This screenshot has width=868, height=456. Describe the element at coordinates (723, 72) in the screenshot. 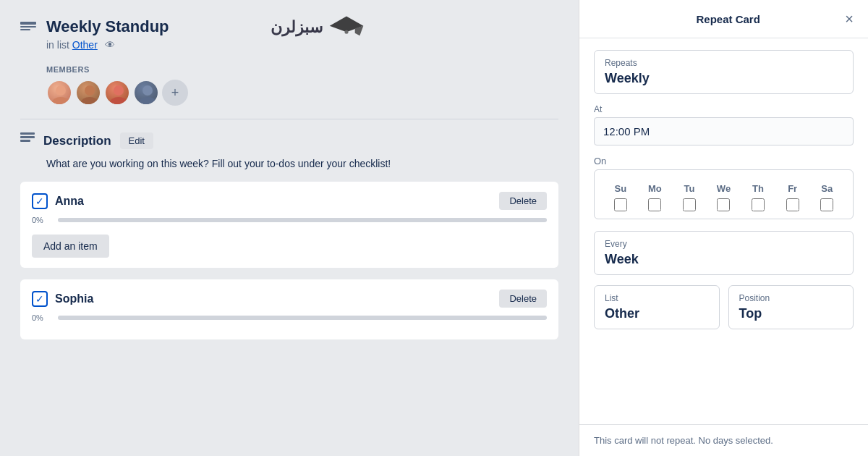

I see `repeats-field: Repeats Weekly` at that location.